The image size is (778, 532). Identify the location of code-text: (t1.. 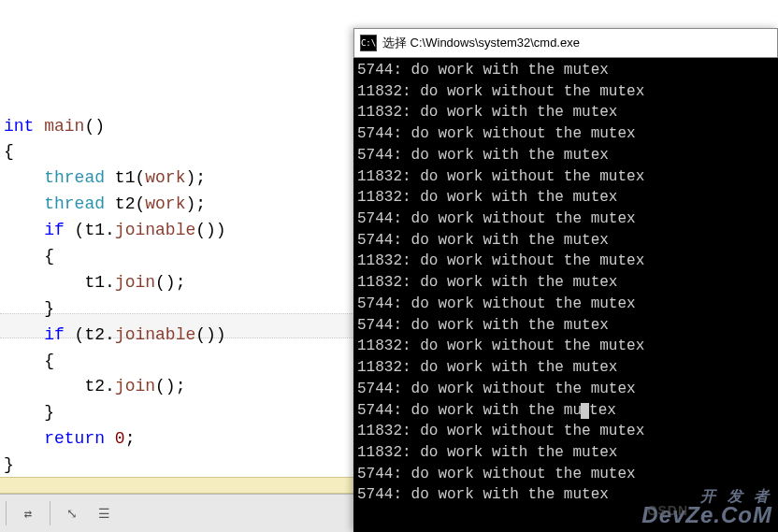
(90, 230).